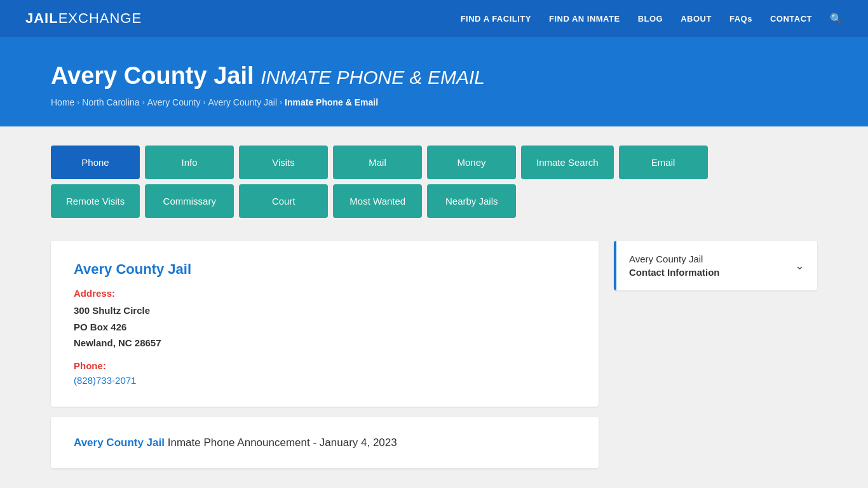 This screenshot has height=488, width=868. Describe the element at coordinates (372, 78) in the screenshot. I see `page-title-sub: INMATE PHONE & EMAIL` at that location.